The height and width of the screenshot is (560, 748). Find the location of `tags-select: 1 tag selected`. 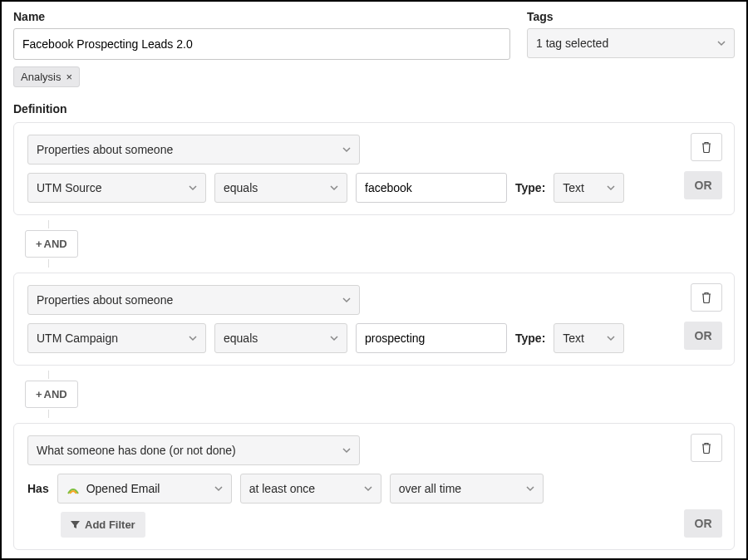

tags-select: 1 tag selected is located at coordinates (631, 43).